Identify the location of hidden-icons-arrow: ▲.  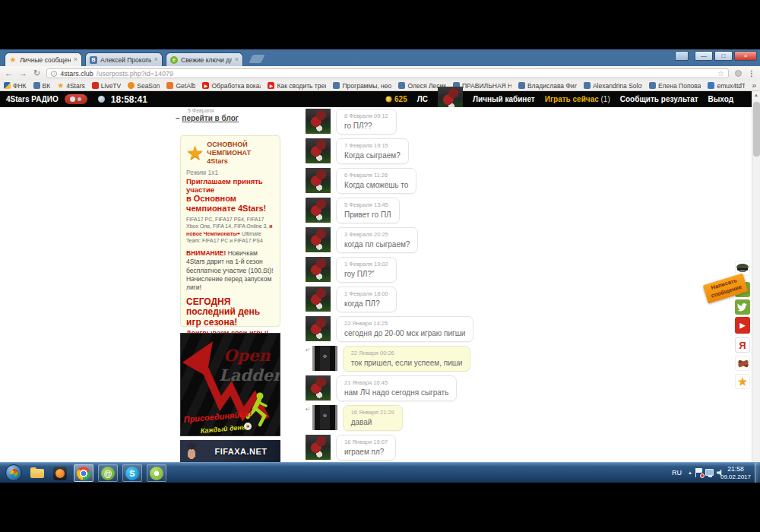
(690, 473).